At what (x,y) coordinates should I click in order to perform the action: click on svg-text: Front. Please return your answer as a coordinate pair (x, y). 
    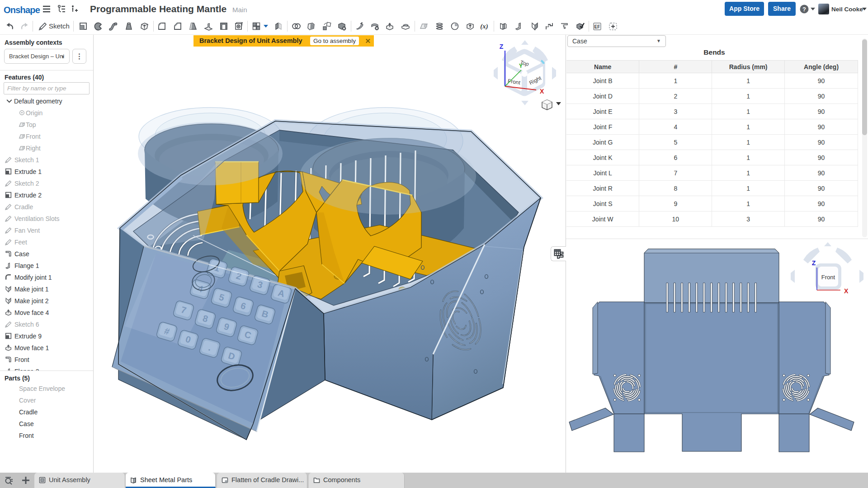
    Looking at the image, I should click on (828, 277).